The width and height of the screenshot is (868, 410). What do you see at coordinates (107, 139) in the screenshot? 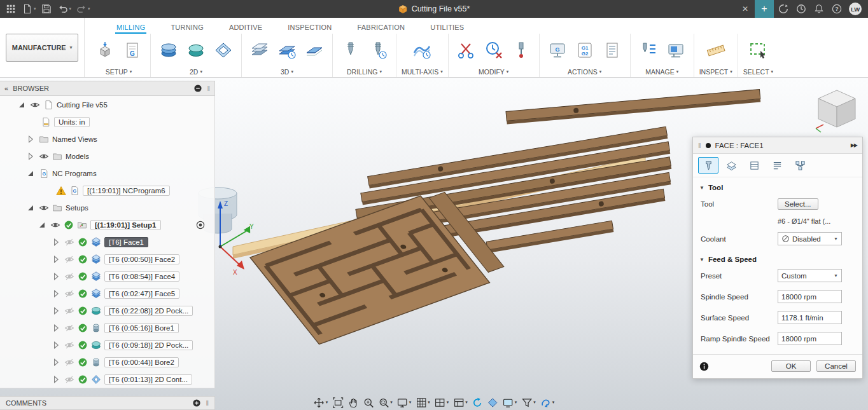
I see `tree-row-named-views: Named Views` at bounding box center [107, 139].